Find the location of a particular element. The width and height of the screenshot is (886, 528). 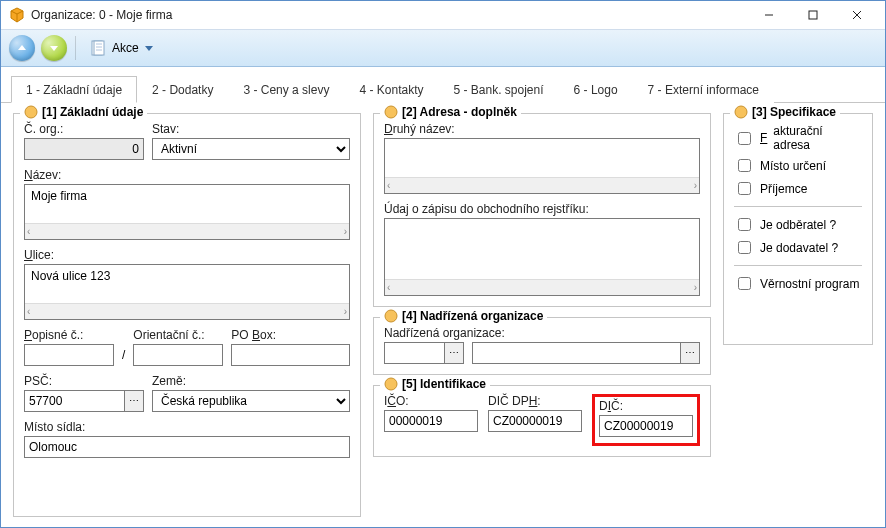

pobox-input is located at coordinates (290, 355).